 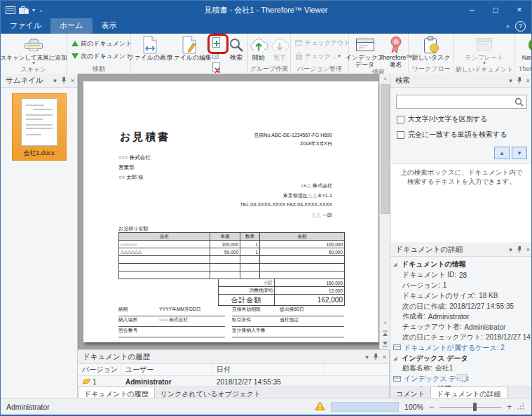 What do you see at coordinates (102, 43) in the screenshot?
I see `previous-document-button: 前のドキュメント` at bounding box center [102, 43].